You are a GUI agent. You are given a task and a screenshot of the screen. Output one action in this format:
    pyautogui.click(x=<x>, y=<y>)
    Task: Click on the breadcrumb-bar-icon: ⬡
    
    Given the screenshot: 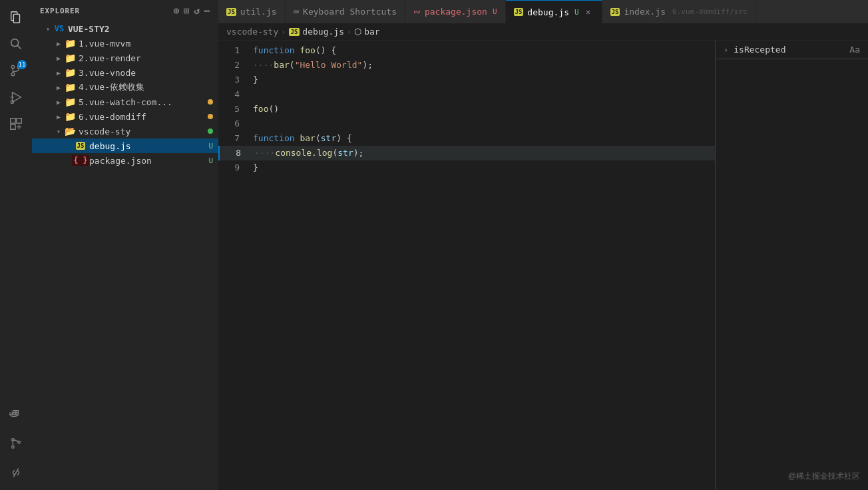 What is the action you would take?
    pyautogui.click(x=358, y=32)
    